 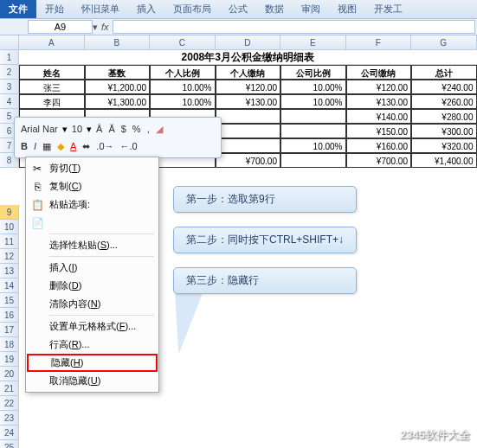 What do you see at coordinates (92, 268) in the screenshot?
I see `ctx-插入: 插入(I)` at bounding box center [92, 268].